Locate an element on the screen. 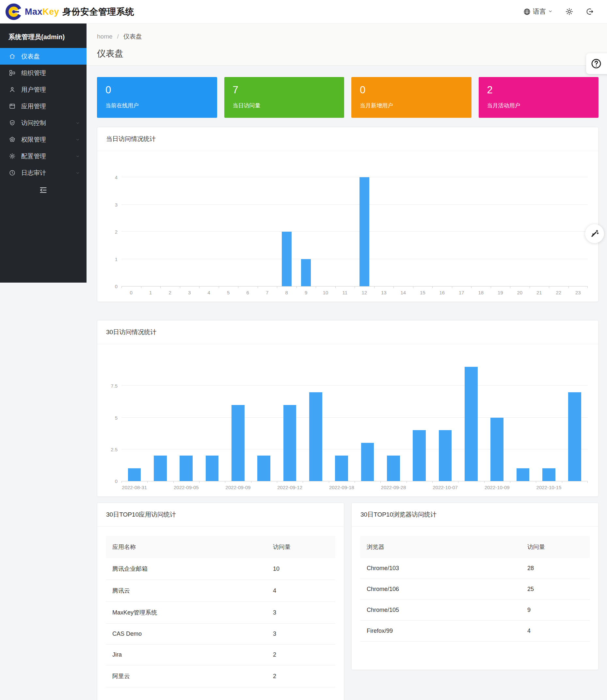 This screenshot has height=700, width=607. table-row: 阿里云2 is located at coordinates (221, 676).